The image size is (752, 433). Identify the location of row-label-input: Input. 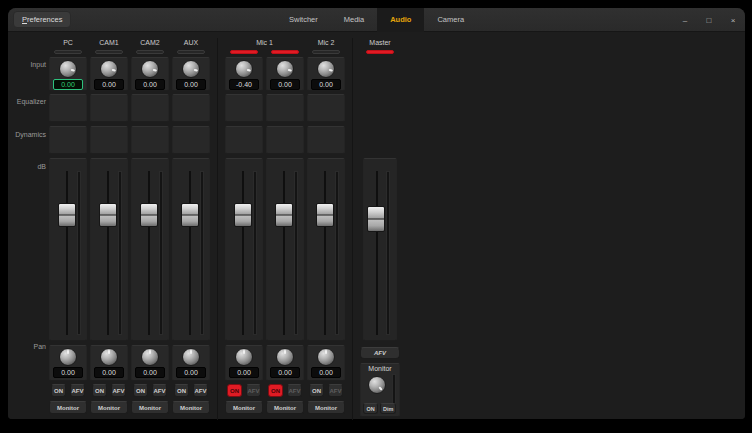
(28, 64).